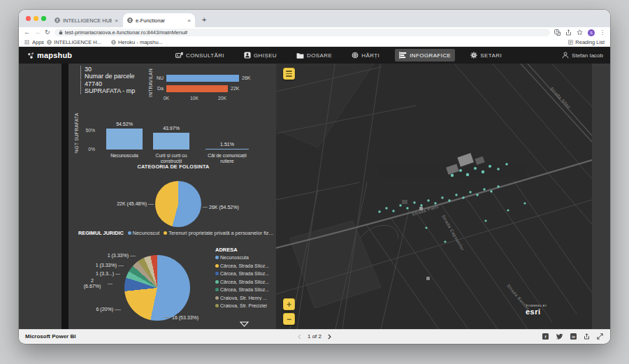 The image size is (629, 364). Describe the element at coordinates (425, 55) in the screenshot. I see `nav-item-infografice: INFOGRAFICE` at that location.